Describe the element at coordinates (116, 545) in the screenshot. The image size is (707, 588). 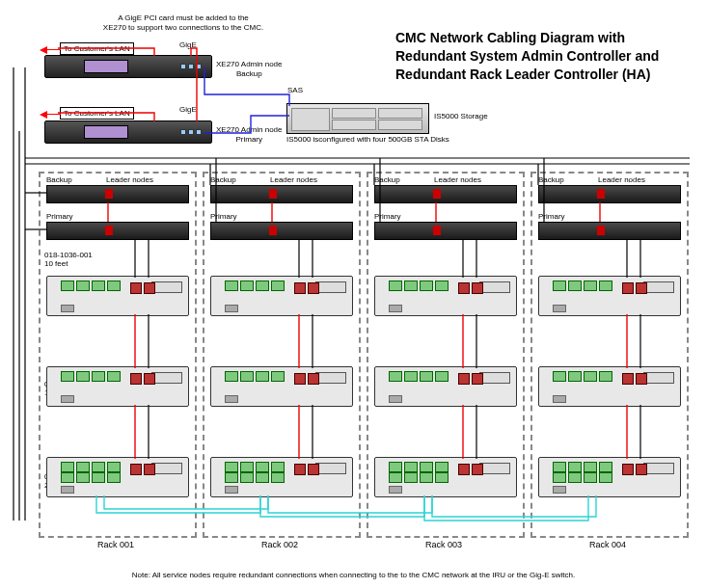
I see `rack-label-1: Rack 001` at that location.